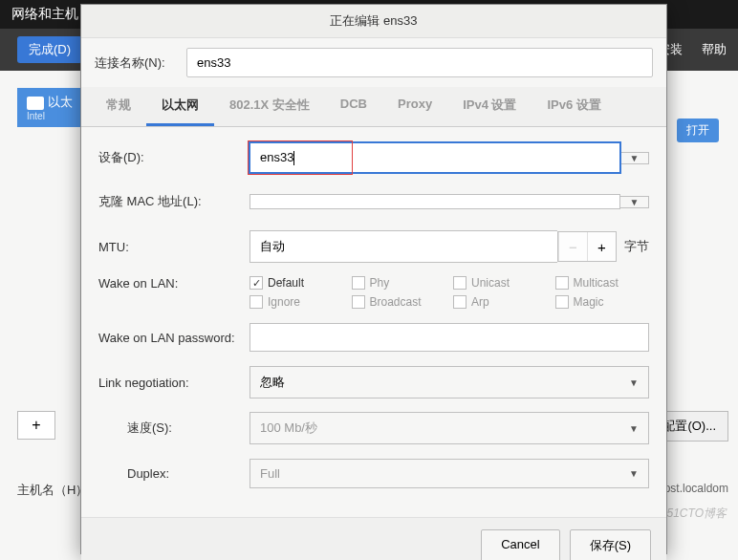 The width and height of the screenshot is (738, 560). I want to click on mtu-spinner: − +, so click(587, 247).